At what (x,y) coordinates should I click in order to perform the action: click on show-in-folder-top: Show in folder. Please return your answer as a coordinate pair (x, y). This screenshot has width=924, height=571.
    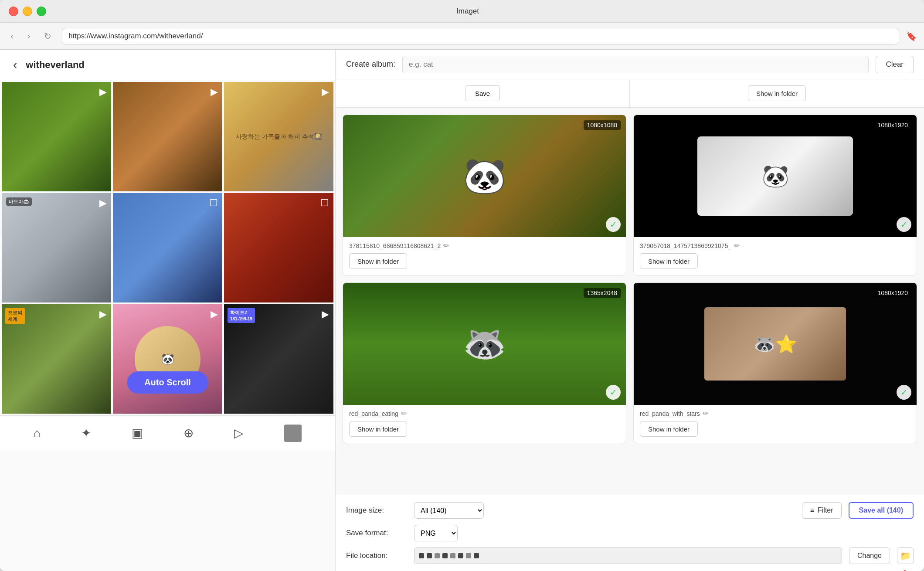
    Looking at the image, I should click on (777, 93).